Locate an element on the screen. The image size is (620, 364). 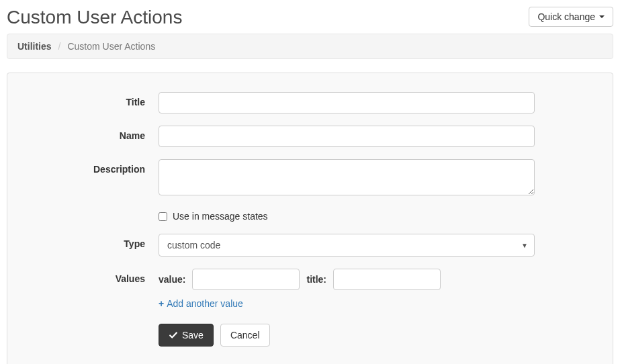
title-input is located at coordinates (347, 103).